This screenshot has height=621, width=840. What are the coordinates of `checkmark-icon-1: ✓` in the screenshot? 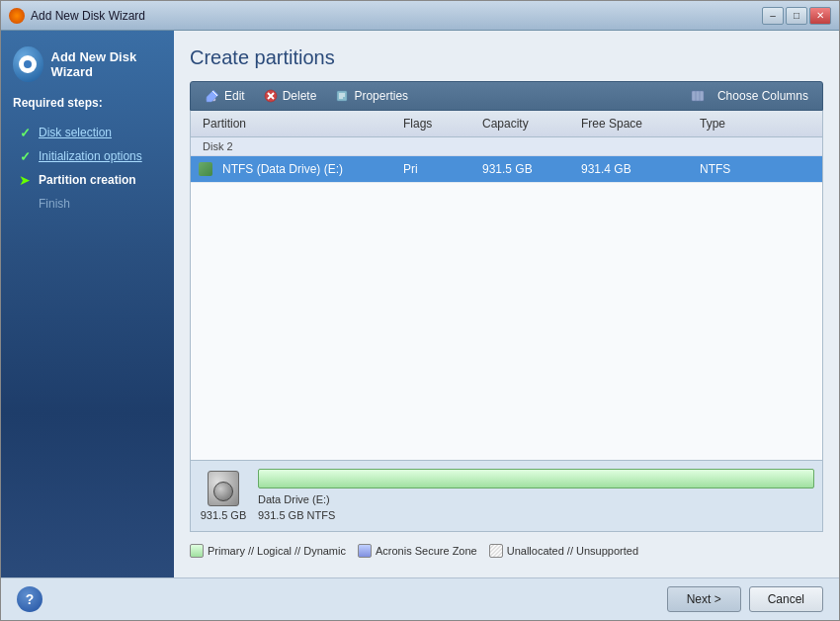 It's located at (25, 133).